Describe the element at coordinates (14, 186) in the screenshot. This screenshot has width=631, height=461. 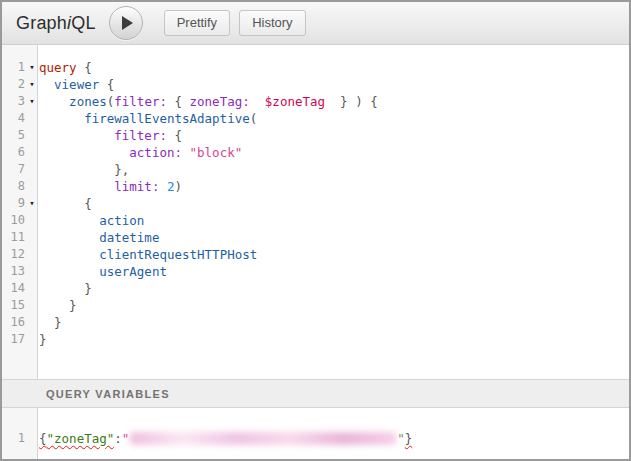
I see `line-number: 8` at that location.